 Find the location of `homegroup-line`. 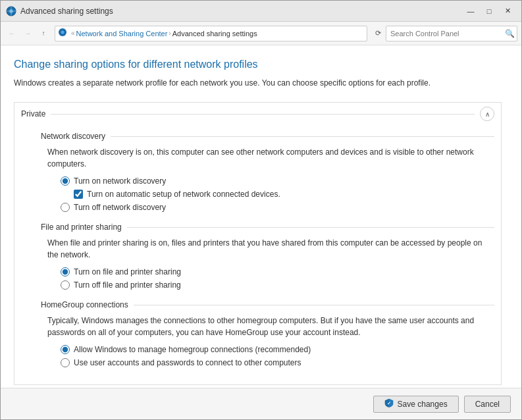

homegroup-line is located at coordinates (314, 305).